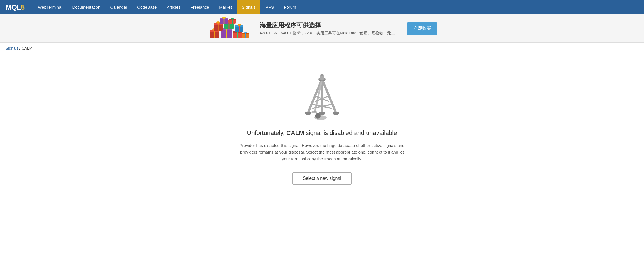 This screenshot has height=276, width=644. What do you see at coordinates (329, 28) in the screenshot?
I see `banner-text: 海量应用程序可供选择 4700+ EA，6400+ 指标，2200+ 实用工具可…` at bounding box center [329, 28].